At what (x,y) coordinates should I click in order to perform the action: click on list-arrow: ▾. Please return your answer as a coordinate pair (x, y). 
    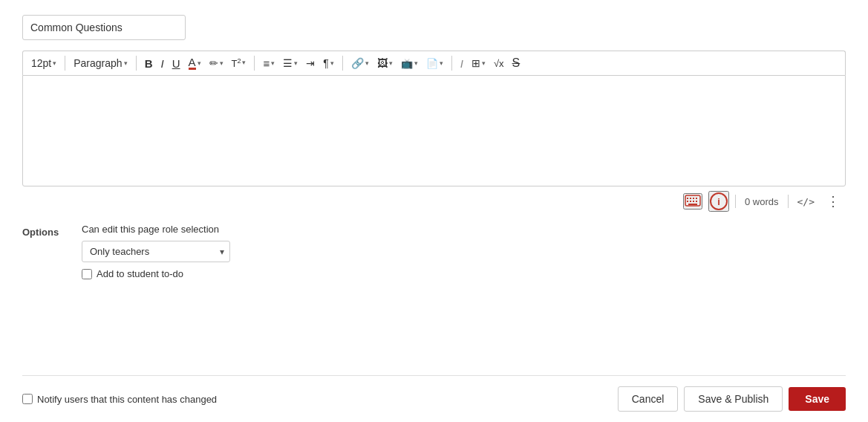
    Looking at the image, I should click on (296, 64).